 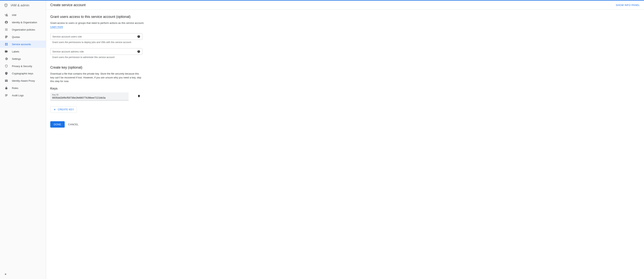 I want to click on sidebar-item-label: Roles, so click(x=15, y=88).